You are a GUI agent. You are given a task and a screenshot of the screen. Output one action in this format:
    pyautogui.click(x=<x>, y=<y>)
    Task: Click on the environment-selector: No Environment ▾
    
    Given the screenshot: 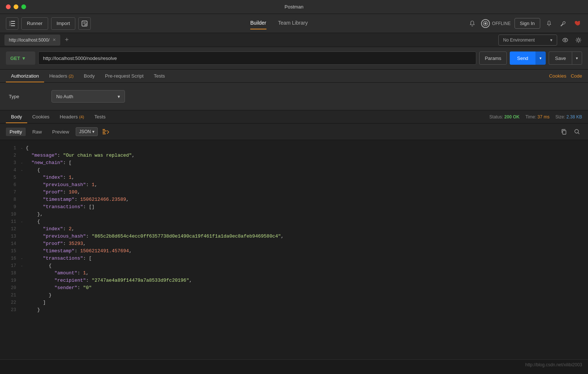 What is the action you would take?
    pyautogui.click(x=528, y=40)
    